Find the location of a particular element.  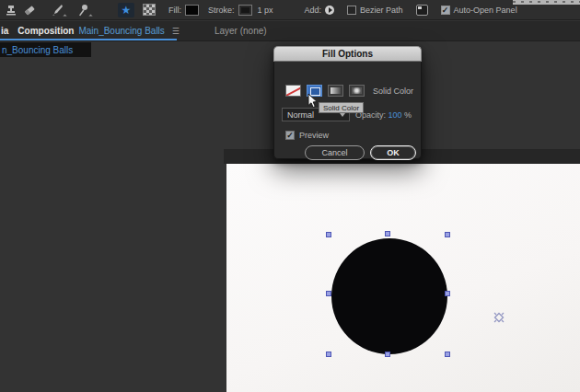

tab-layer: Layer (none) is located at coordinates (241, 31).